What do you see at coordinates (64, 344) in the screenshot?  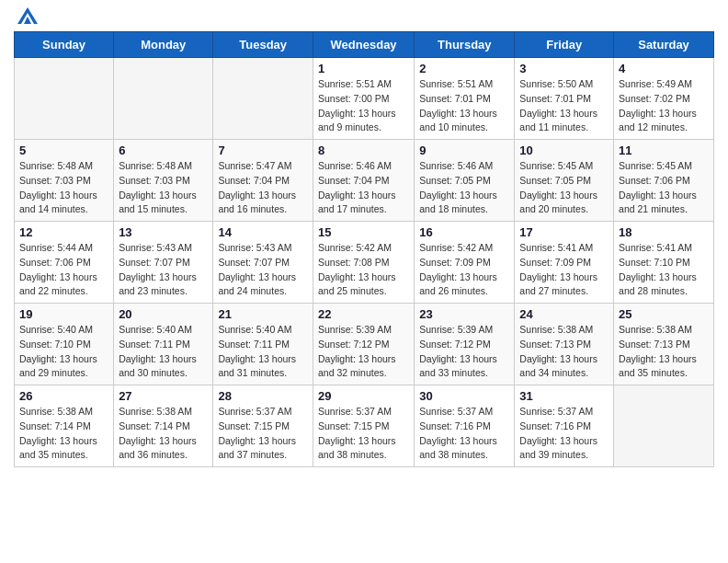 I see `calendar-cell: 19Sunrise: 5:40 AM Sunset: 7:10 PM Dayli…` at bounding box center [64, 344].